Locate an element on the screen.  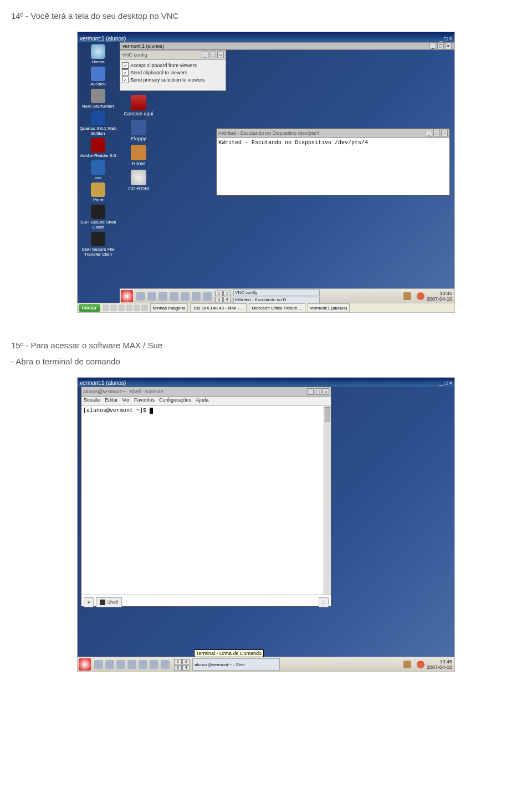
task-vnc-config: VNC config is located at coordinates (277, 293).